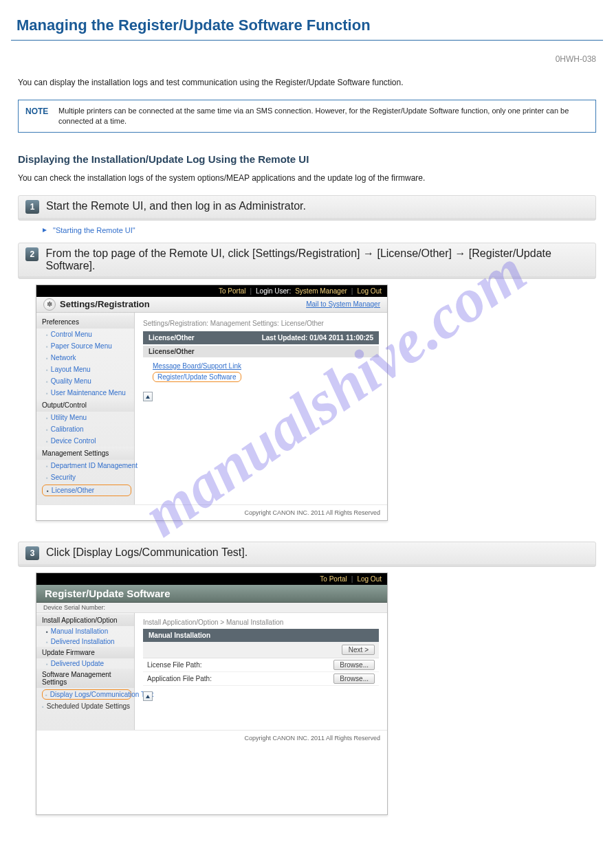  What do you see at coordinates (212, 594) in the screenshot?
I see `app-header-title: Register/Update Software` at bounding box center [212, 594].